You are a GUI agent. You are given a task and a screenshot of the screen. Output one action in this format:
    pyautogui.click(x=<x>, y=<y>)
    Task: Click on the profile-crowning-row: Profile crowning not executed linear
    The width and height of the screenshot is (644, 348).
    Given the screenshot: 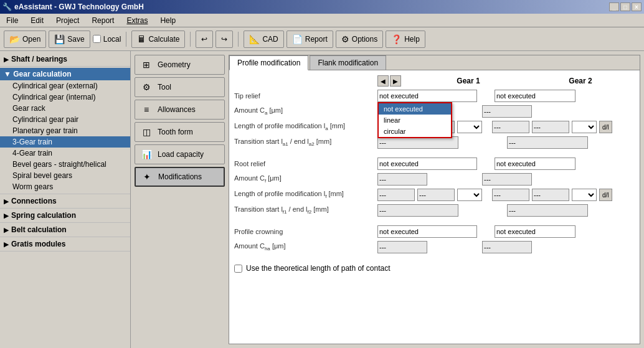 What is the action you would take?
    pyautogui.click(x=435, y=232)
    